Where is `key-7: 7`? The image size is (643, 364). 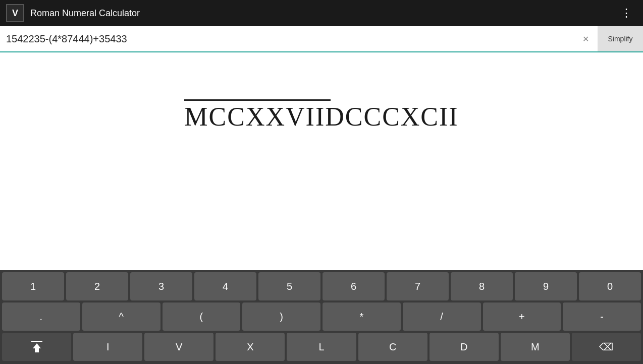 key-7: 7 is located at coordinates (418, 286).